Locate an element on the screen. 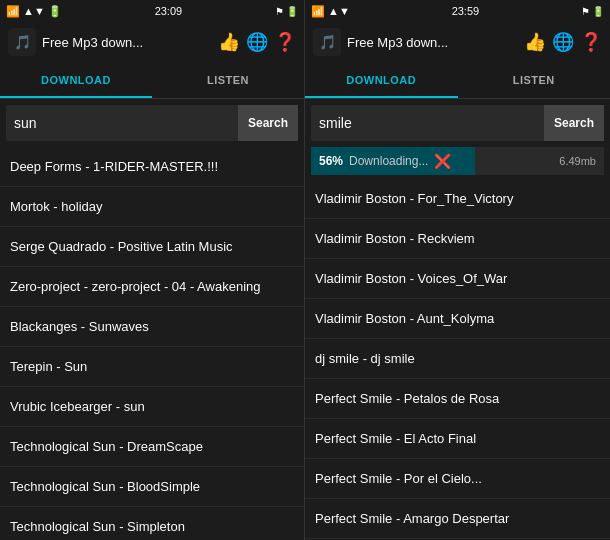 The height and width of the screenshot is (540, 610). list-item: Technological Sun - BloodSimple is located at coordinates (152, 487).